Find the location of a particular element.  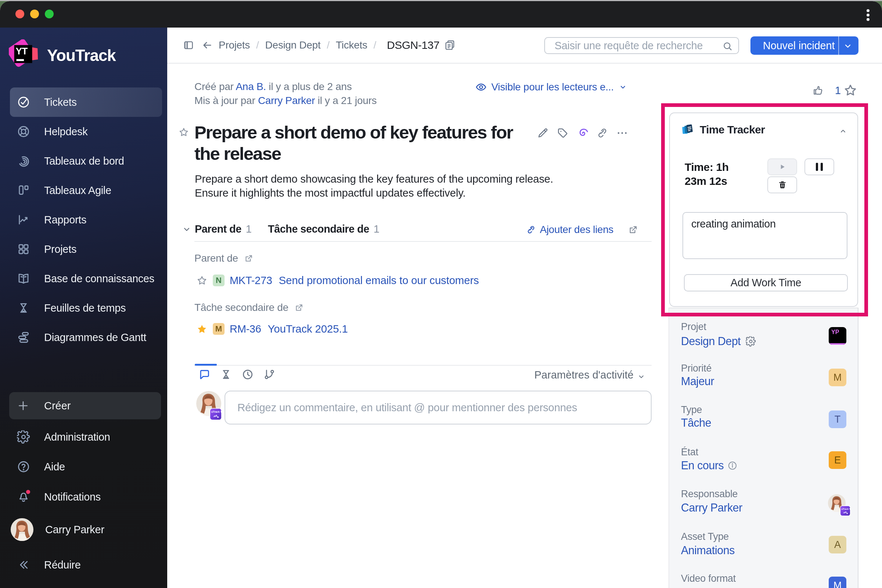

breadcrumb-tickets: Tickets is located at coordinates (352, 45).